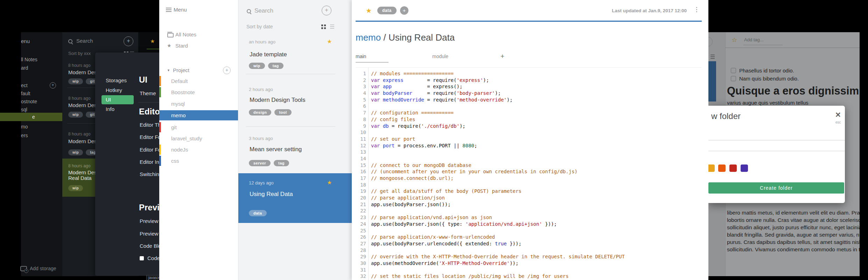  What do you see at coordinates (143, 80) in the screenshot?
I see `settings-section-title-ui: UI` at bounding box center [143, 80].